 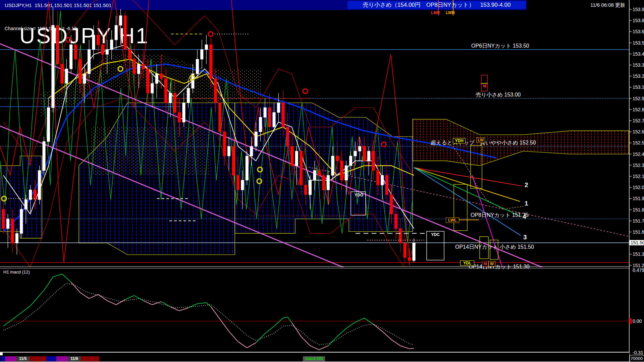 I want to click on price-axis-label: 151.385, so click(x=638, y=254).